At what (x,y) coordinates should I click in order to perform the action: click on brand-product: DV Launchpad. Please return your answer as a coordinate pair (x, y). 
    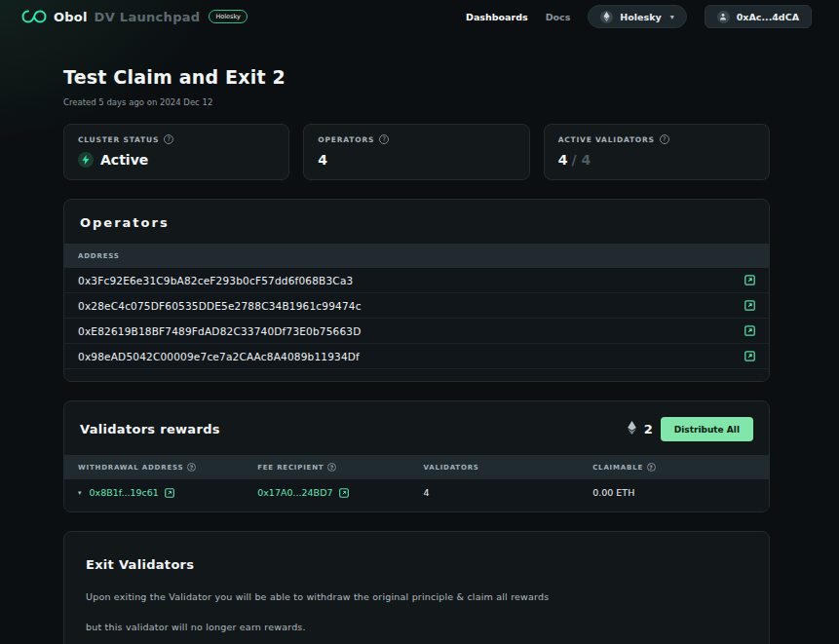
    Looking at the image, I should click on (148, 18).